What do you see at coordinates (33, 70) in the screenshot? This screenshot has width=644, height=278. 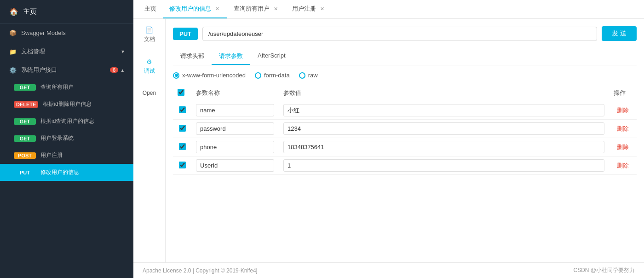 I see `sidebar-section-left: ⚙️ 系统用户接口` at bounding box center [33, 70].